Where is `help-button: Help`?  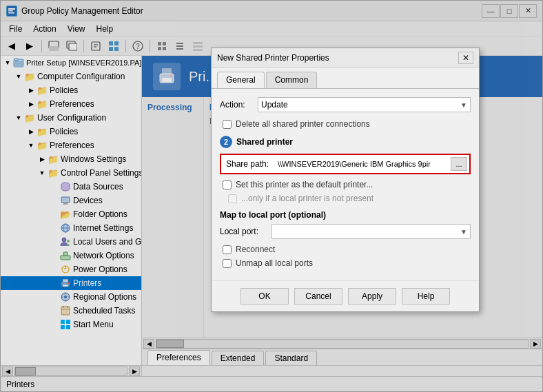 help-button: Help is located at coordinates (426, 296).